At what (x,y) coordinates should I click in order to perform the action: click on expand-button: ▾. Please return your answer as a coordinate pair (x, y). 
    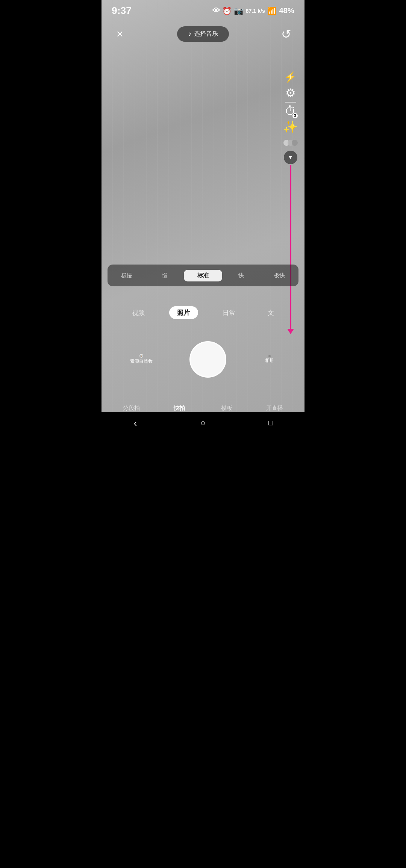
    Looking at the image, I should click on (291, 157).